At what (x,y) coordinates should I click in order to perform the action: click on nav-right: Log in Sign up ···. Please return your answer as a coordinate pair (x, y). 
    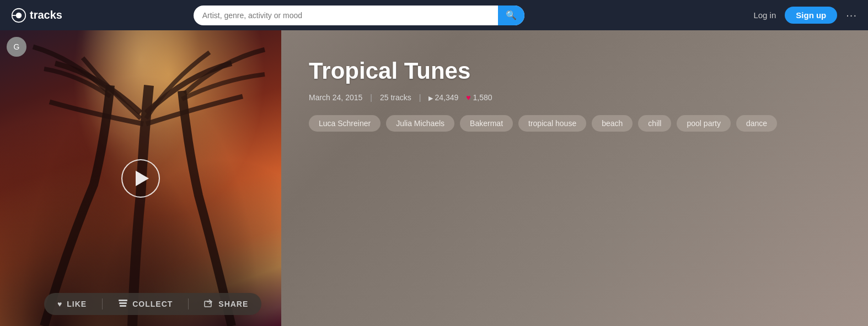
    Looking at the image, I should click on (805, 15).